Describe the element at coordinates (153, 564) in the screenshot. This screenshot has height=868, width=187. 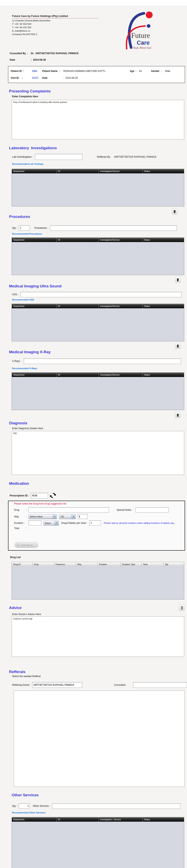
I see `column-header: Note` at that location.